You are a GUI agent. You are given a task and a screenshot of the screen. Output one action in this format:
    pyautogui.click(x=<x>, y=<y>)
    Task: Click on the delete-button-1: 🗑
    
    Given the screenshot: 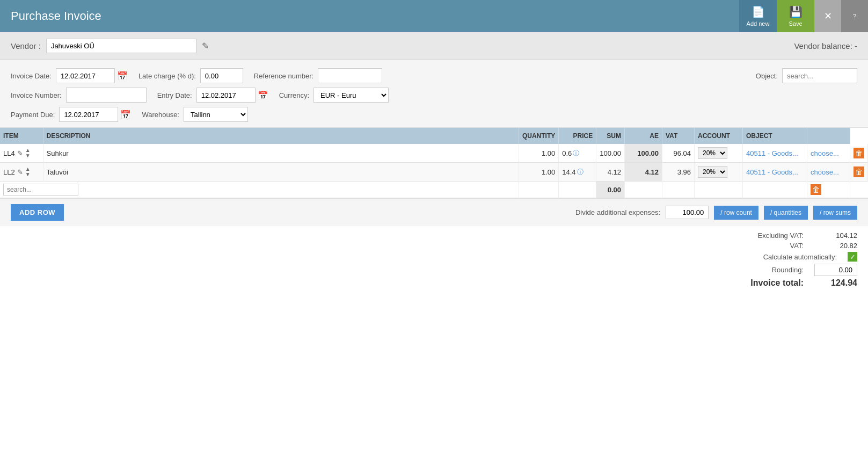 What is the action you would take?
    pyautogui.click(x=859, y=172)
    